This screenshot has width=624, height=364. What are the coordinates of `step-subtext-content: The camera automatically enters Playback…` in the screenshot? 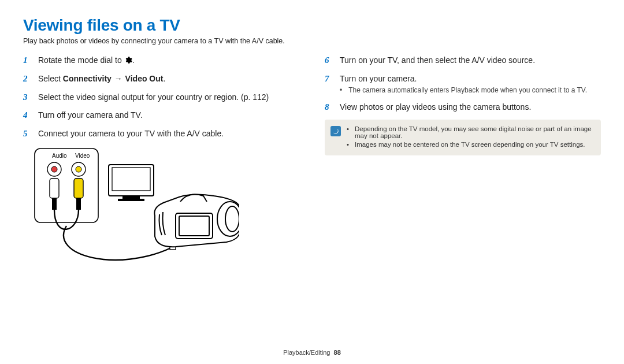 It's located at (468, 90).